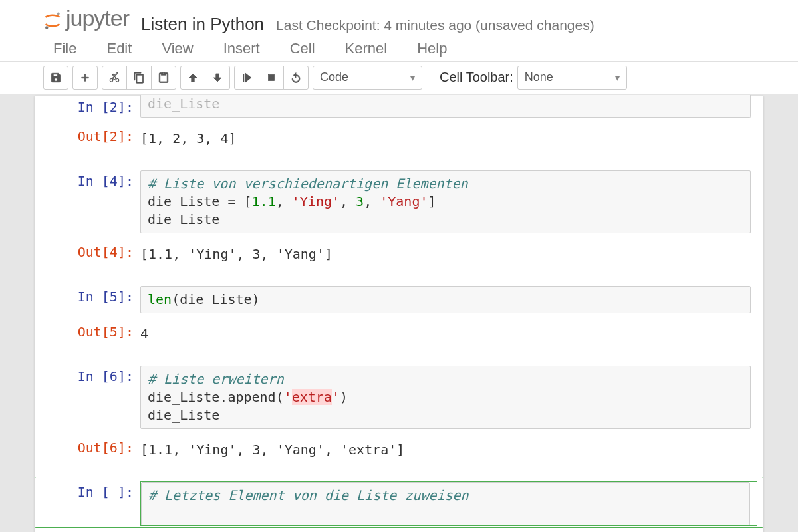 The image size is (798, 532). Describe the element at coordinates (366, 49) in the screenshot. I see `menu-kernel: Kernel` at that location.